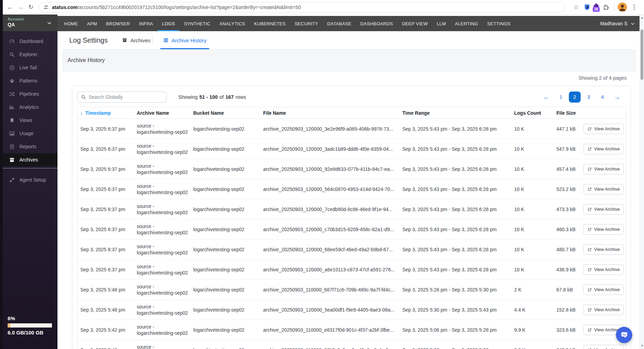 This screenshot has height=349, width=644. Describe the element at coordinates (20, 7) in the screenshot. I see `forward-button: →` at that location.